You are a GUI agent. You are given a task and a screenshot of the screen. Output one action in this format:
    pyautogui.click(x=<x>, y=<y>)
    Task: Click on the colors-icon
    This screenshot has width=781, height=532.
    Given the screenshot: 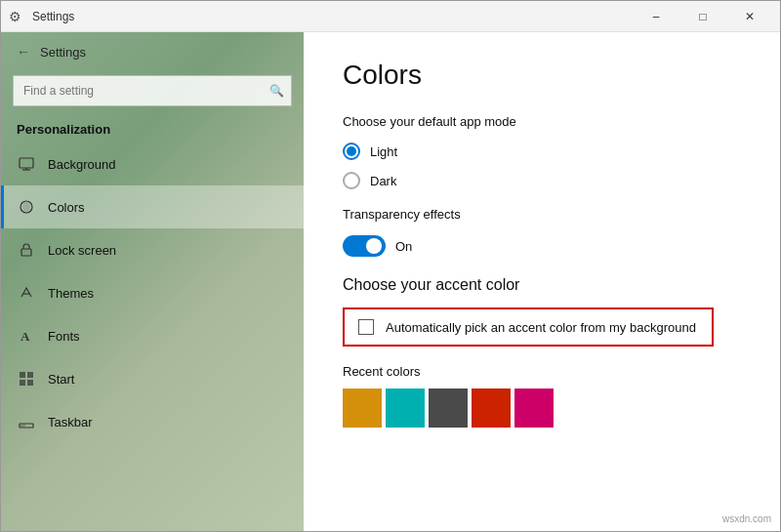 What is the action you would take?
    pyautogui.click(x=26, y=207)
    